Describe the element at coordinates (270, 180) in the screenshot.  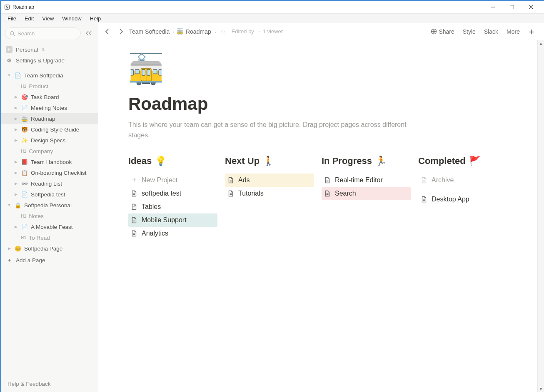
I see `card-ads: Ads` at that location.